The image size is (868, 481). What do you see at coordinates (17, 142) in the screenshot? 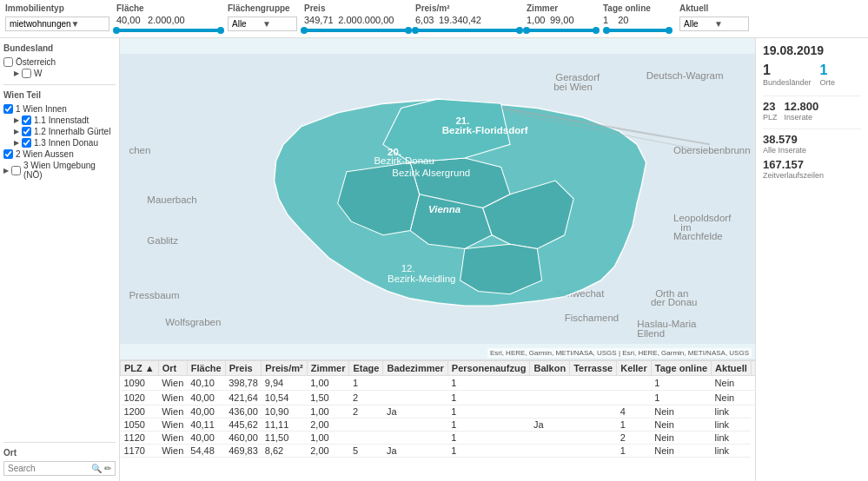
I see `innen-donau-triangle-icon: ▶` at bounding box center [17, 142].